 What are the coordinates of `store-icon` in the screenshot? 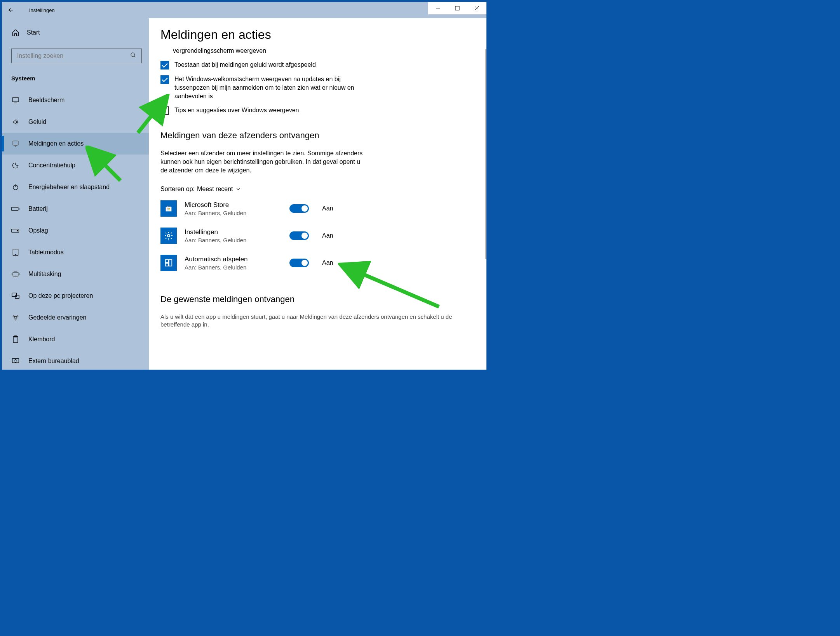 It's located at (169, 209).